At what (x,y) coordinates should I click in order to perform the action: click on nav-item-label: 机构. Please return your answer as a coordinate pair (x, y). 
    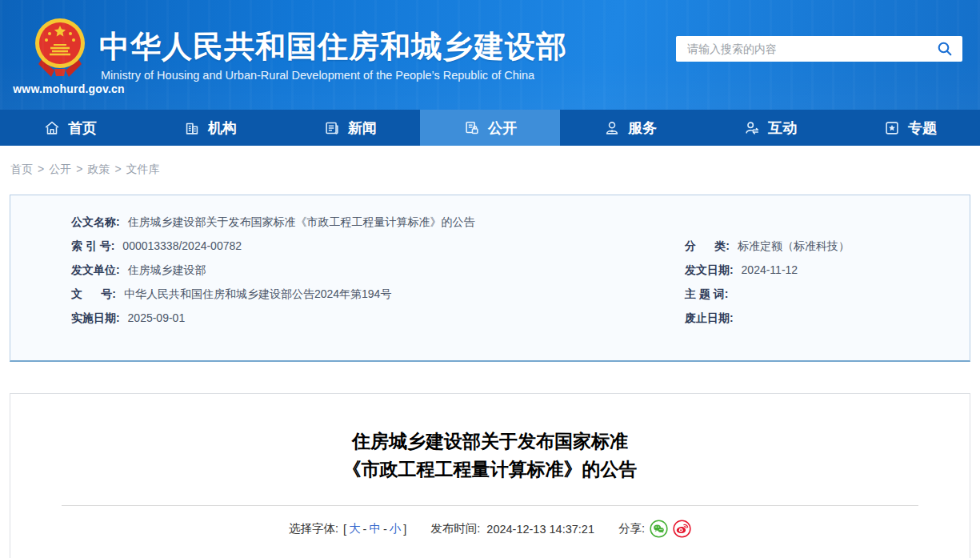
    Looking at the image, I should click on (222, 128).